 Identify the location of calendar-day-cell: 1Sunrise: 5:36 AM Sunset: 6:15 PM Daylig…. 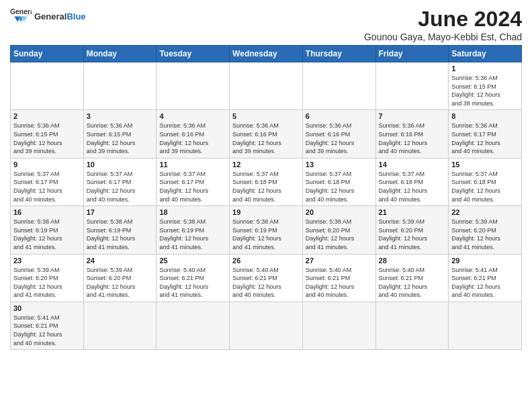
(485, 86).